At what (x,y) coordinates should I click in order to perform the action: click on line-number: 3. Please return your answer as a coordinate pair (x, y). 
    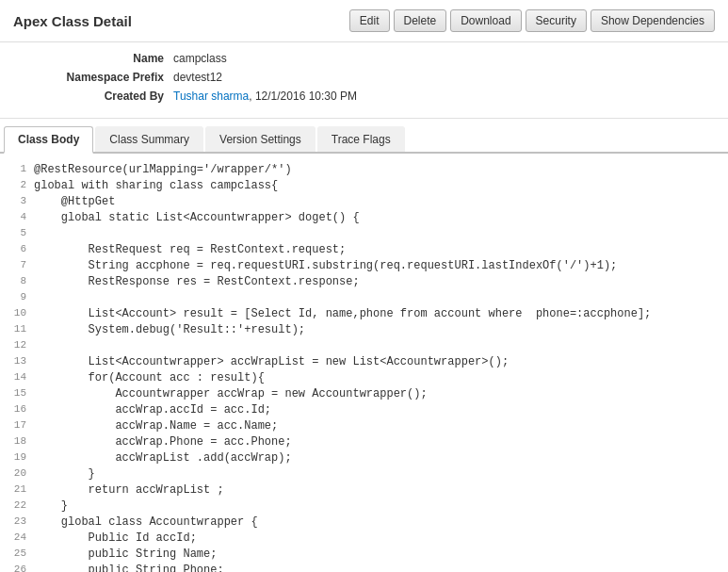
    Looking at the image, I should click on (17, 204).